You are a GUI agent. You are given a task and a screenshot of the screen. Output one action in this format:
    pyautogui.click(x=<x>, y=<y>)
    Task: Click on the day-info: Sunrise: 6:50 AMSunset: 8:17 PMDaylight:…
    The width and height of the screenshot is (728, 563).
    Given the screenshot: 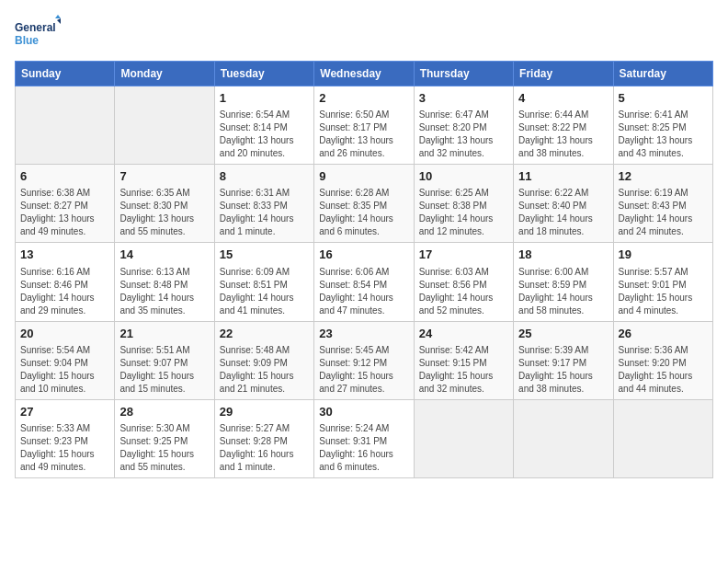 What is the action you would take?
    pyautogui.click(x=364, y=134)
    